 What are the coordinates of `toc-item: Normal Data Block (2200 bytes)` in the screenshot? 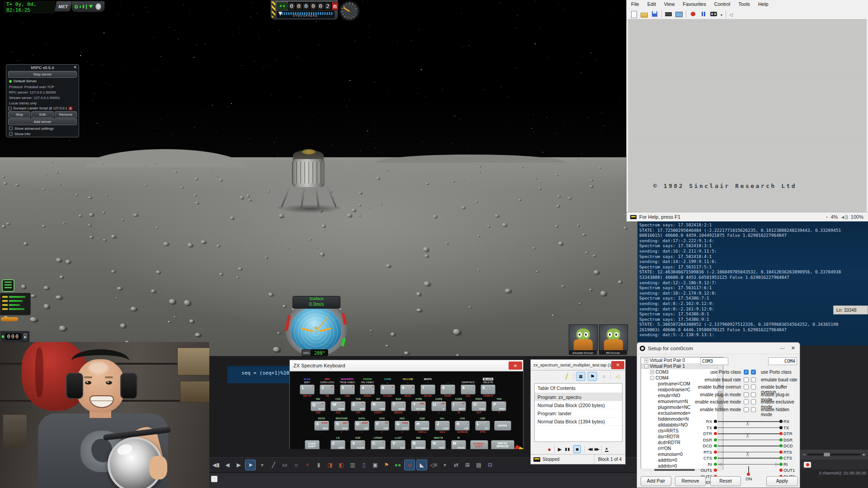 It's located at (579, 405).